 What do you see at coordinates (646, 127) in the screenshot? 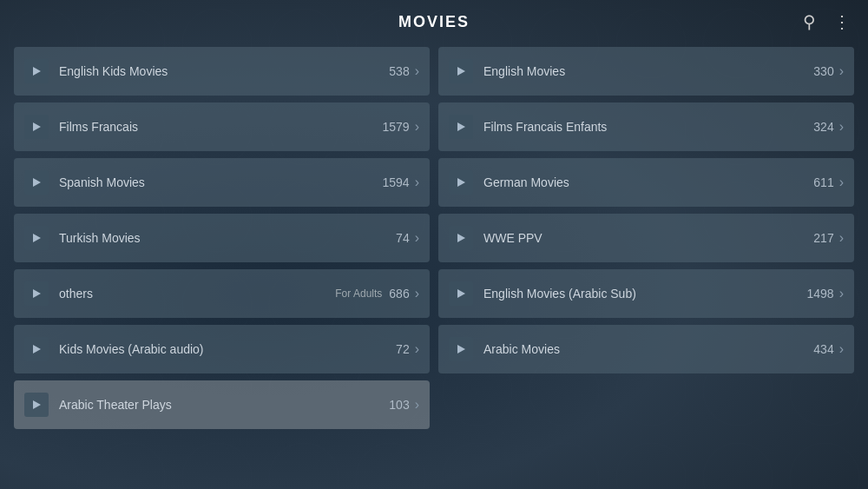
I see `list-item-films-francais-enfants: Films Francais Enfants324›` at bounding box center [646, 127].